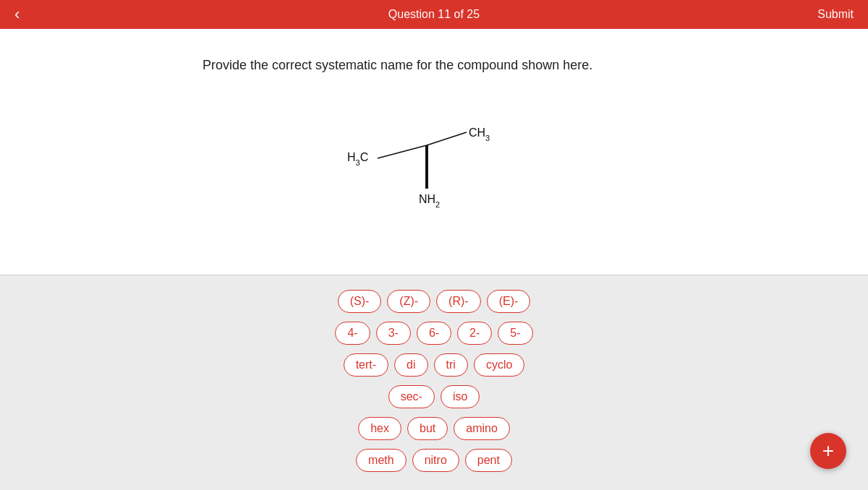 The image size is (868, 490). What do you see at coordinates (475, 333) in the screenshot?
I see `token-2: 2-` at bounding box center [475, 333].